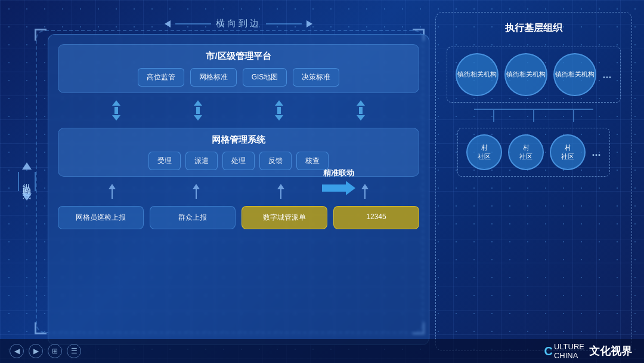 The height and width of the screenshot is (363, 644). I want to click on top-org-box: 镇街相关机构 镇街相关机构 镇街相关机构 ..., so click(533, 75).